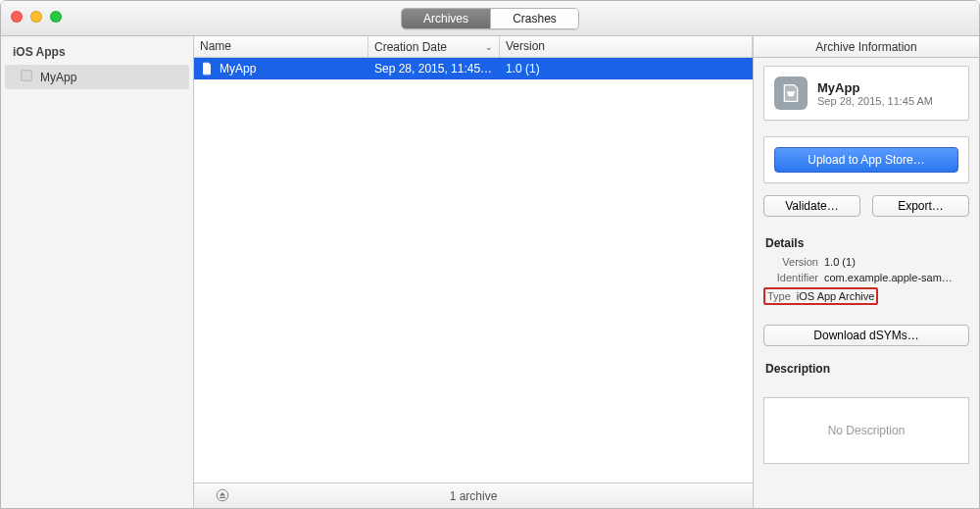  I want to click on type-value: iOS App Archive, so click(836, 296).